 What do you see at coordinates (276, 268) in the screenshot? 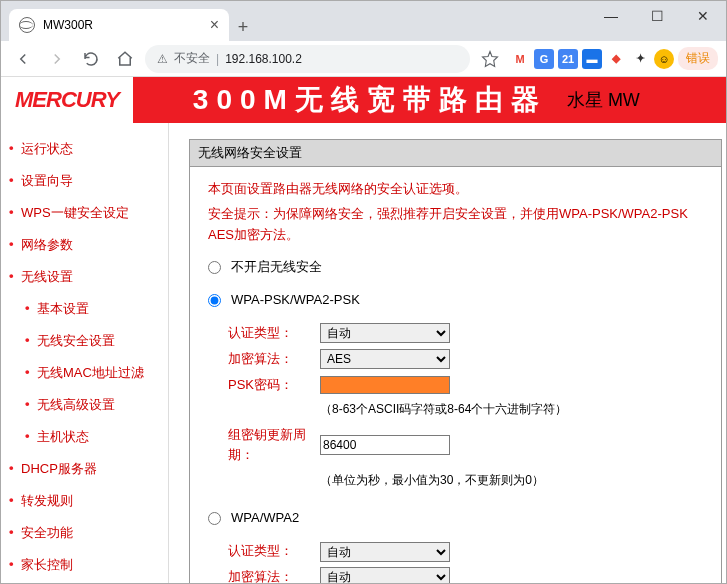
I see `radio-none-label: 不开启无线安全` at bounding box center [276, 268].